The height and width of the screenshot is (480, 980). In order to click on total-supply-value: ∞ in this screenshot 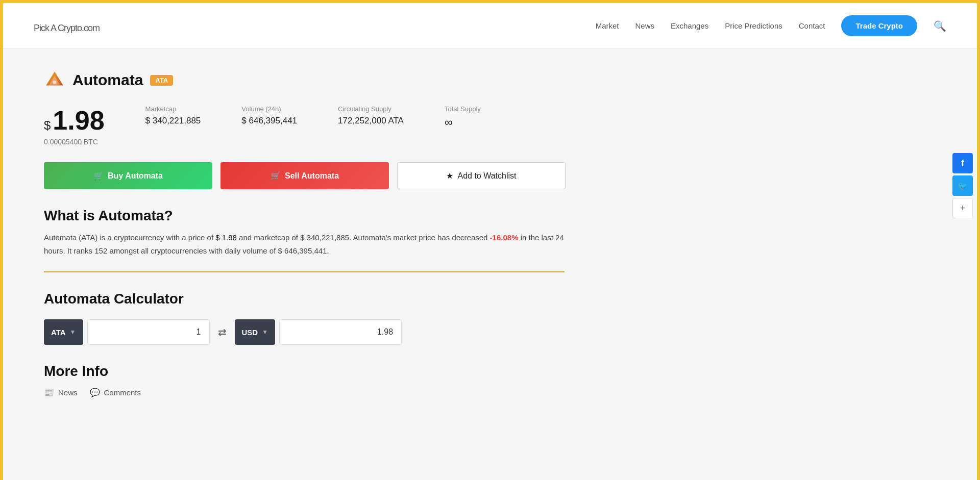, I will do `click(462, 122)`.